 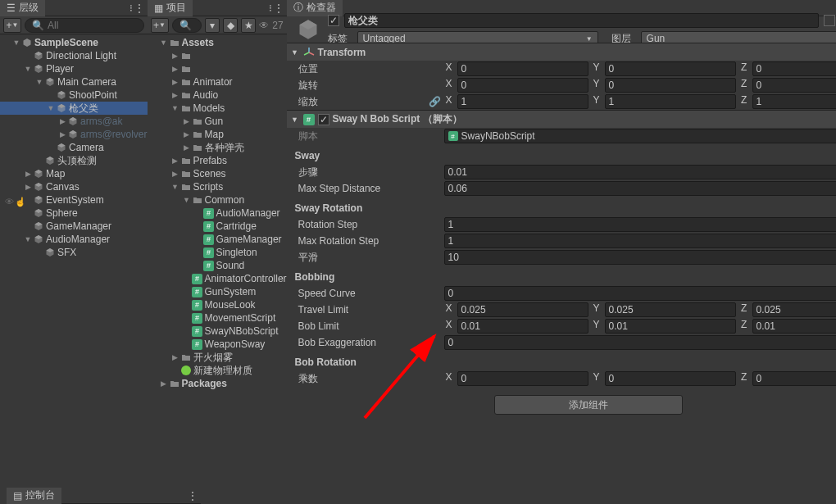 What do you see at coordinates (670, 379) in the screenshot?
I see `mult-y` at bounding box center [670, 379].